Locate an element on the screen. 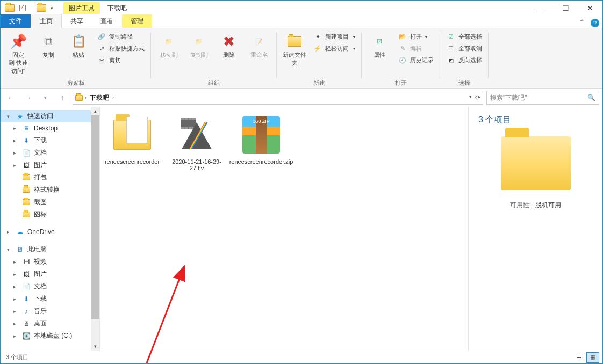 The width and height of the screenshot is (603, 364). tree-downloads-2: ▸⬇下载 is located at coordinates (50, 299).